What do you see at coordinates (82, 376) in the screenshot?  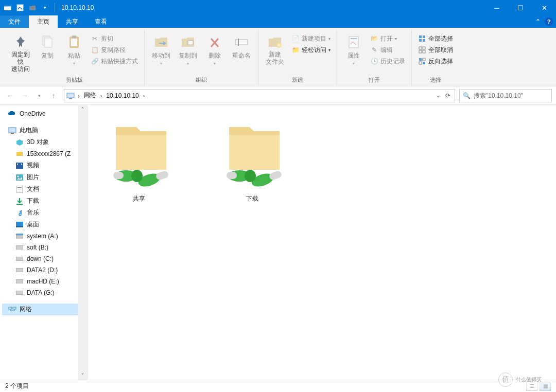 I see `scroll-down-icon: ˅` at bounding box center [82, 376].